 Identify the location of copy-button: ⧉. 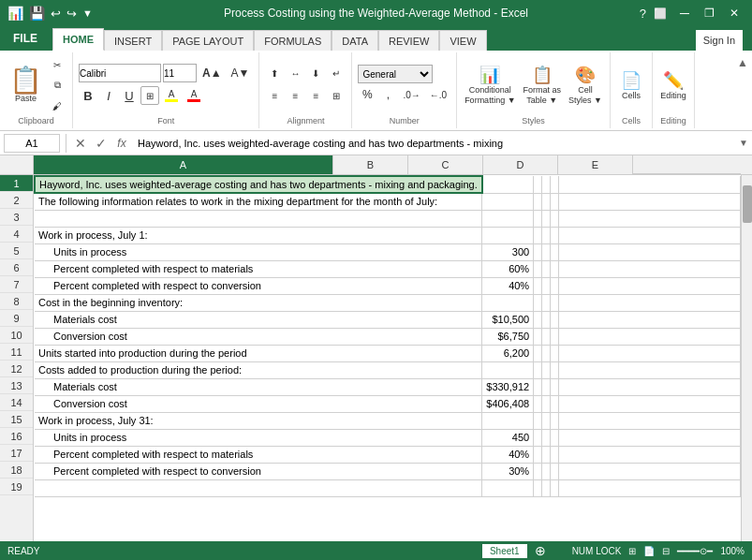
(57, 85).